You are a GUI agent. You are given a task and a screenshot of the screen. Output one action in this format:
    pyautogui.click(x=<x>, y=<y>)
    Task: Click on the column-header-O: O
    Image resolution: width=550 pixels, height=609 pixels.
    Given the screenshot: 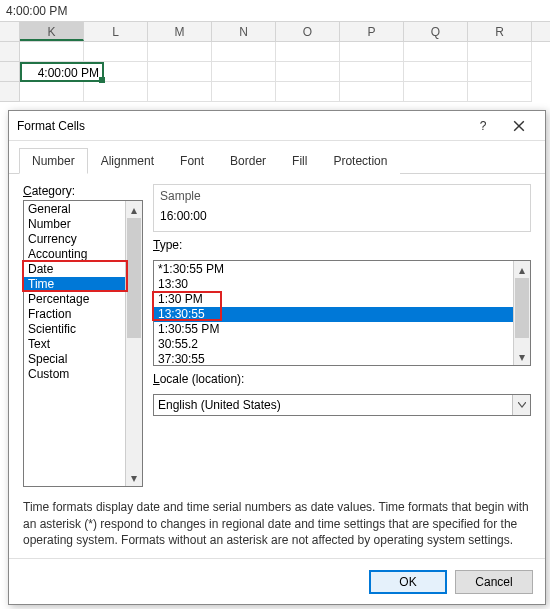 What is the action you would take?
    pyautogui.click(x=308, y=32)
    